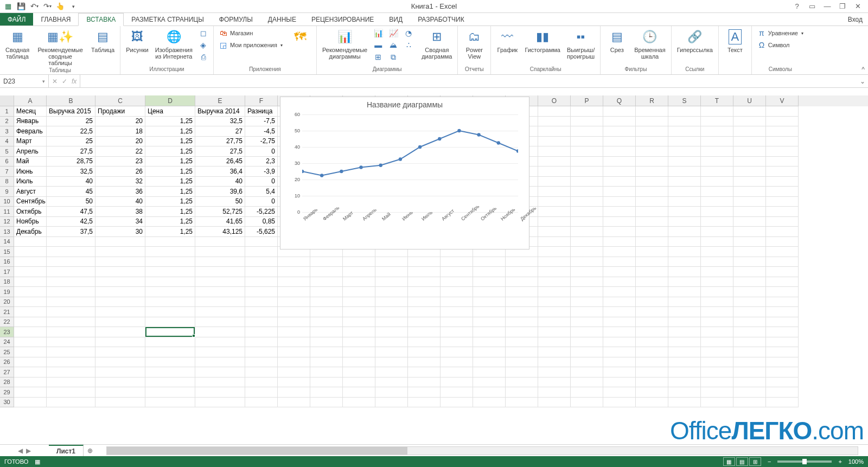  What do you see at coordinates (220, 152) in the screenshot?
I see `cell: 27,5` at bounding box center [220, 152].